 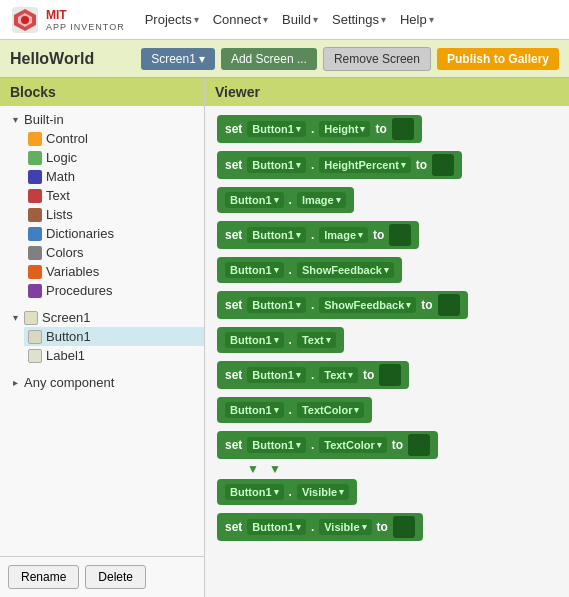 What do you see at coordinates (300, 20) in the screenshot?
I see `nav-build: Build▾` at bounding box center [300, 20].